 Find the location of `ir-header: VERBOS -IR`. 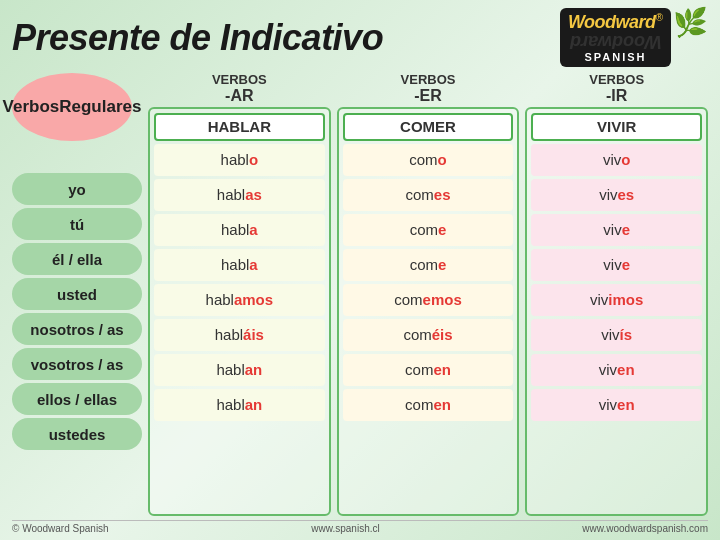

ir-header: VERBOS -IR is located at coordinates (616, 89).